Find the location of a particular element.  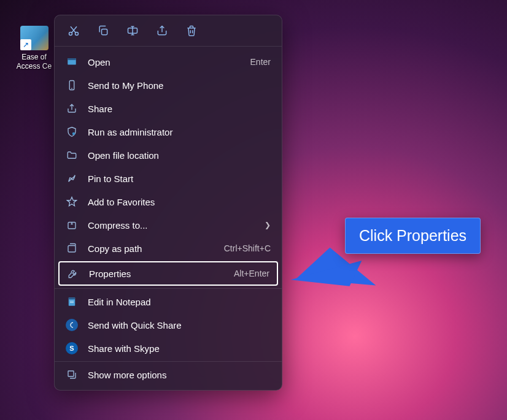

menu-item-open: Open Enter is located at coordinates (168, 62).